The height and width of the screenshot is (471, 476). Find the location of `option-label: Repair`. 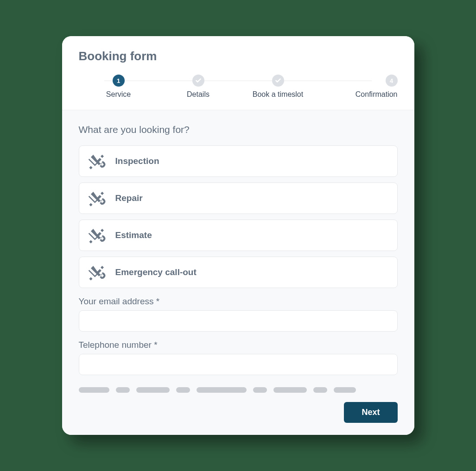

option-label: Repair is located at coordinates (129, 198).